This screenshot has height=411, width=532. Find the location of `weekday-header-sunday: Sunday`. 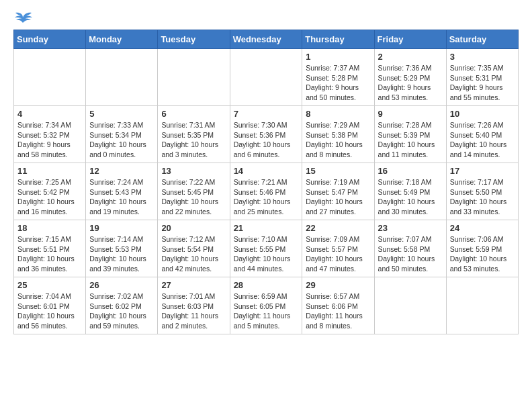

weekday-header-sunday: Sunday is located at coordinates (50, 40).